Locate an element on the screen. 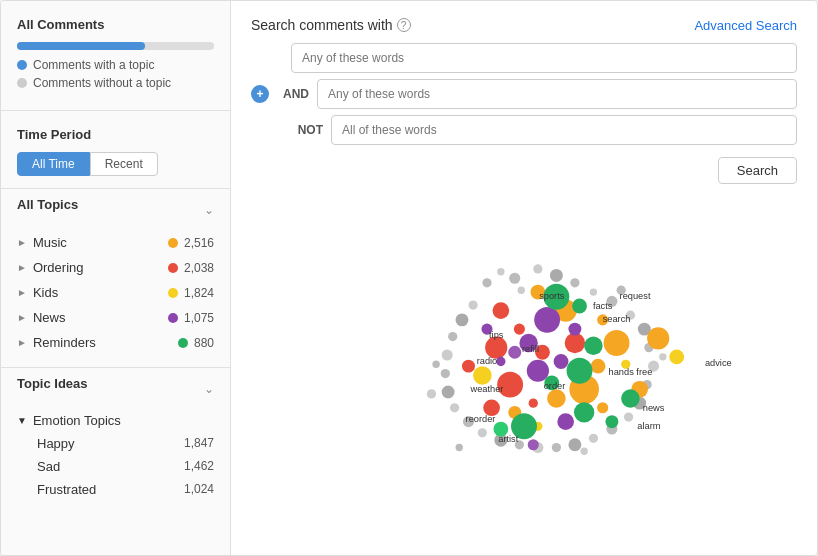 The width and height of the screenshot is (818, 556). topic-left-reminders: ► Reminders is located at coordinates (56, 342).